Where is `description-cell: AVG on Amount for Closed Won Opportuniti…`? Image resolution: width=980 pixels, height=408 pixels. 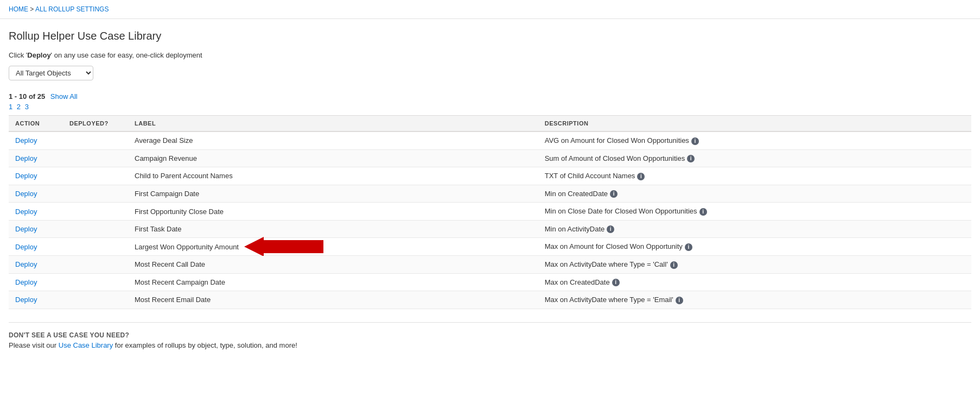
description-cell: AVG on Amount for Closed Won Opportuniti… is located at coordinates (755, 140).